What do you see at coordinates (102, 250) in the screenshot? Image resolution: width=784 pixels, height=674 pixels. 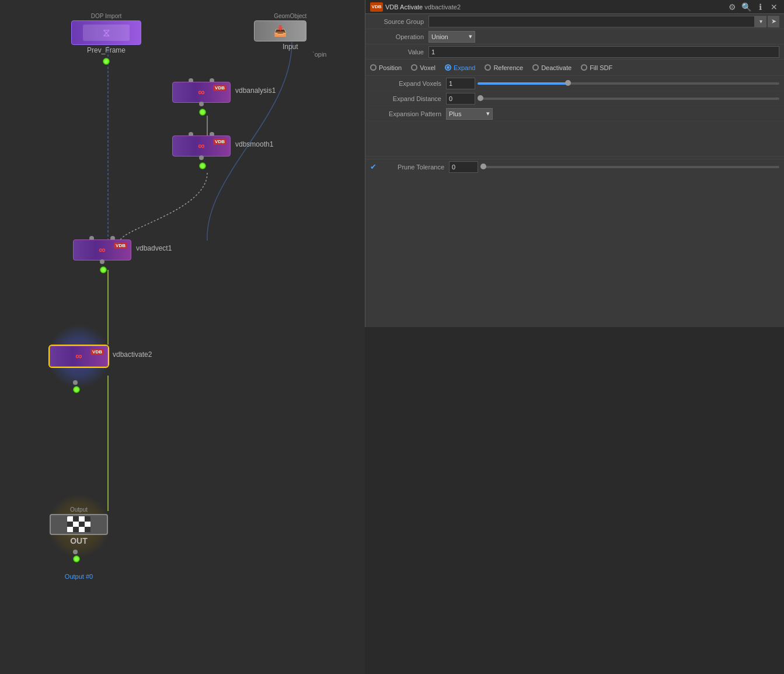 I see `vdbadvect1-node: ∞ VDB vdbadvect1` at bounding box center [102, 250].